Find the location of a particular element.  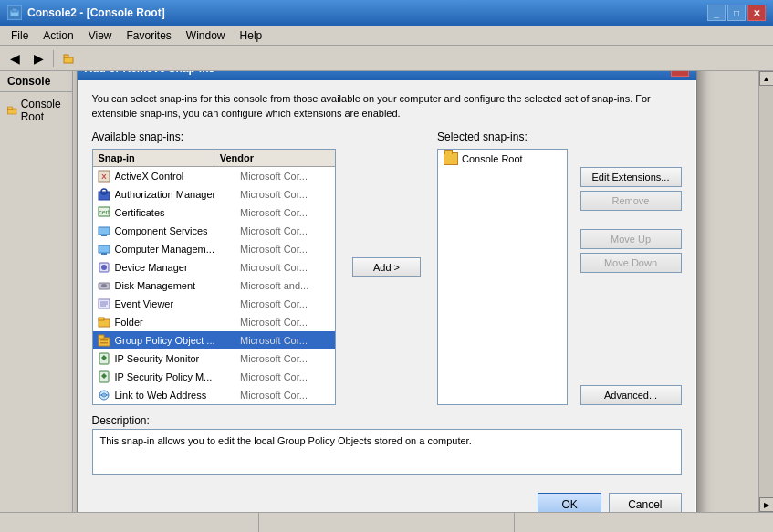

title-bar: Console2 - [Console Root] _ □ ✕ is located at coordinates (387, 13).